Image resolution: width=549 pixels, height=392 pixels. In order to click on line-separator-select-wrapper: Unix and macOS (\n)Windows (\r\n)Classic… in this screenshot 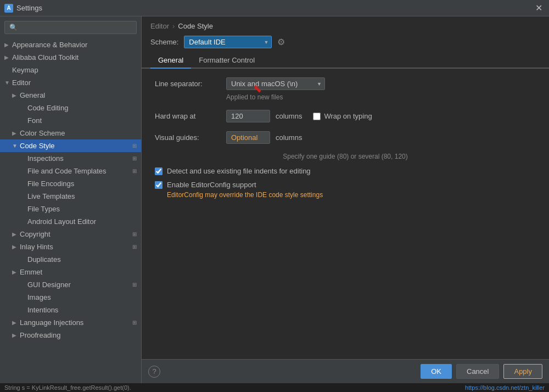, I will do `click(276, 83)`.